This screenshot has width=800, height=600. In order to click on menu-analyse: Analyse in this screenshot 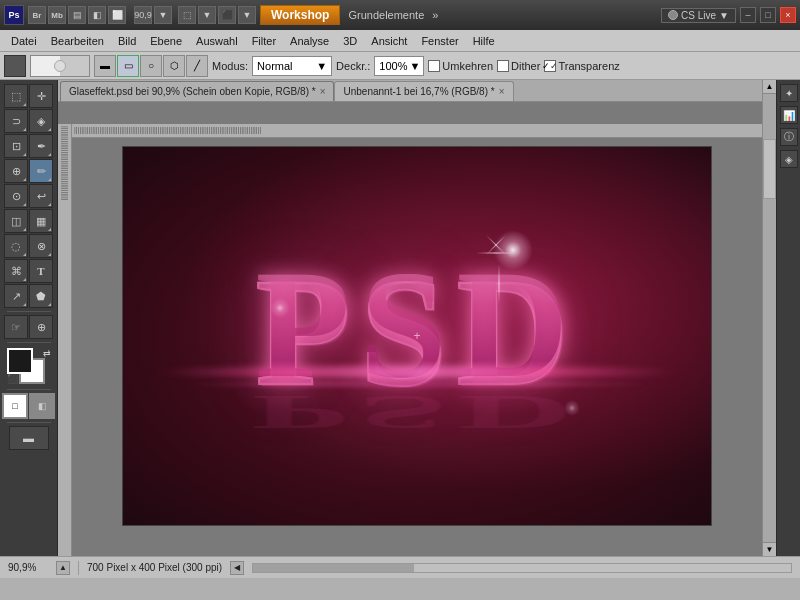, I will do `click(310, 41)`.